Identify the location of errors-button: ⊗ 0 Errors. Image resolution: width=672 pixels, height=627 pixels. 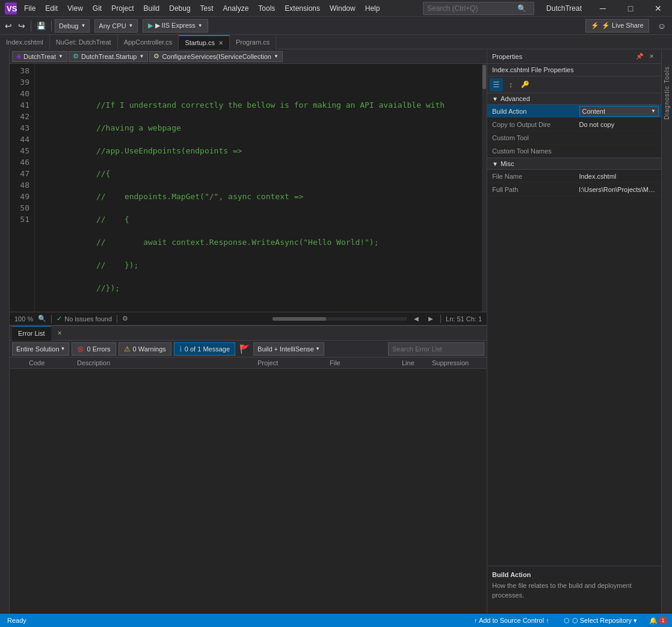
(94, 349).